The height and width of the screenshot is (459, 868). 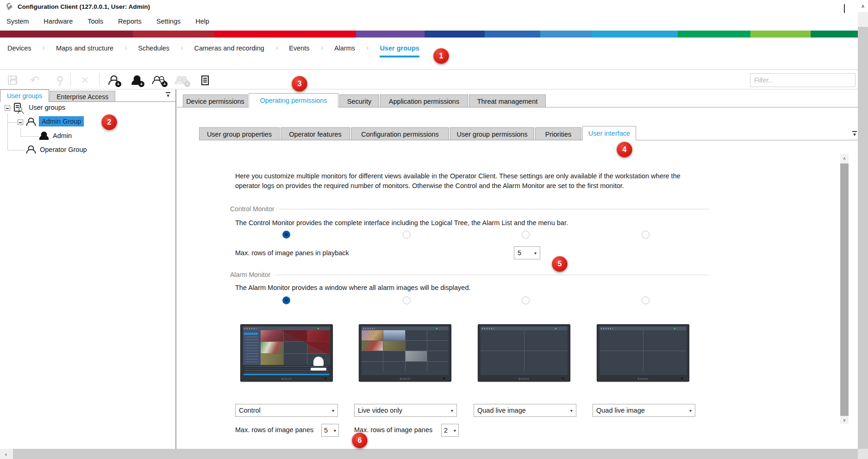 I want to click on menu-settings: Settings, so click(x=169, y=21).